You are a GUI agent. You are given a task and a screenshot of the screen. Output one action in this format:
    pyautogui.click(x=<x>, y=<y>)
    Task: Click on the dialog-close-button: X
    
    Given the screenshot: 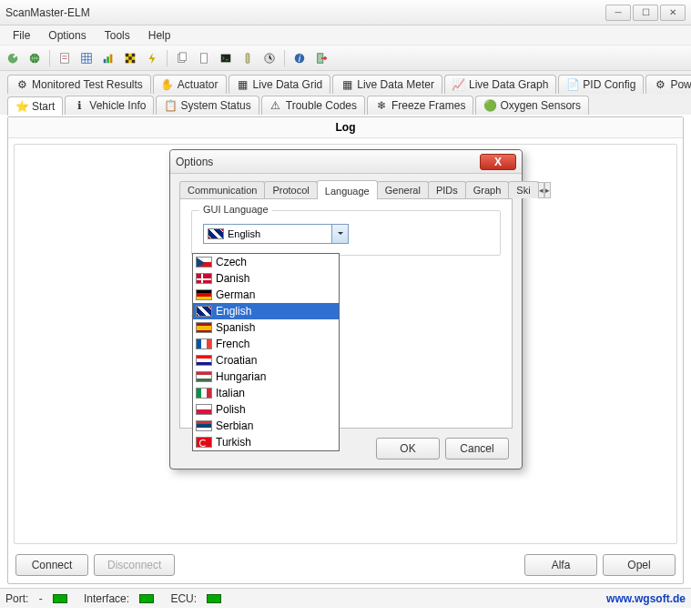 What is the action you would take?
    pyautogui.click(x=498, y=162)
    